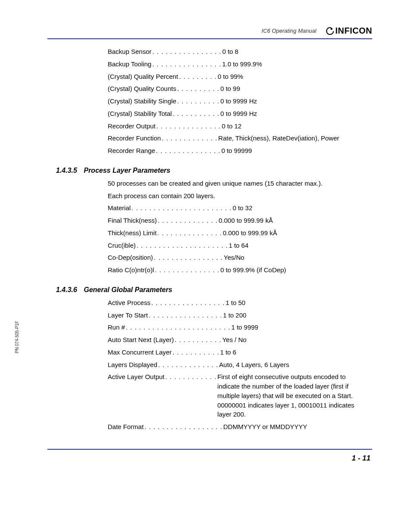  What do you see at coordinates (134, 138) in the screenshot?
I see `parameter-label: Recorder Function` at bounding box center [134, 138].